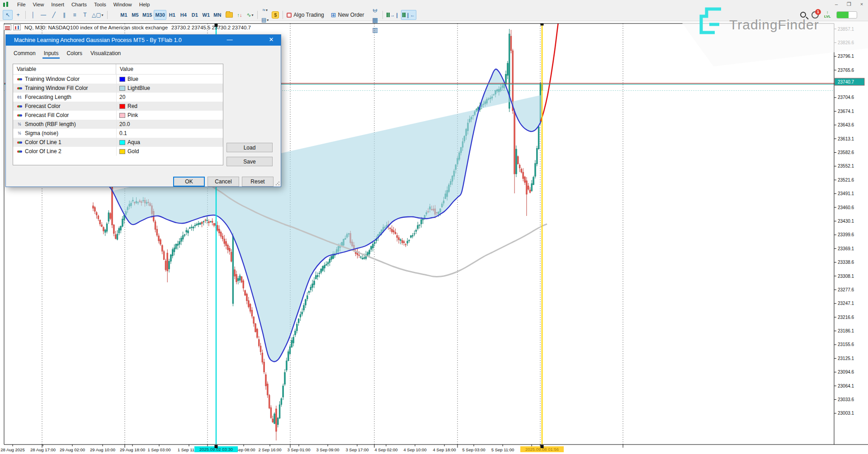 The height and width of the screenshot is (454, 868). Describe the element at coordinates (133, 115) in the screenshot. I see `param-value: Pink` at that location.